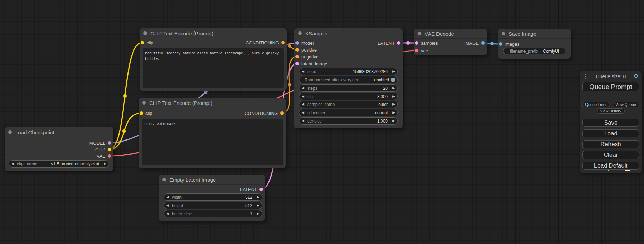 The width and height of the screenshot is (644, 244). What do you see at coordinates (475, 43) in the screenshot?
I see `output-port-image: IMAGE` at bounding box center [475, 43].